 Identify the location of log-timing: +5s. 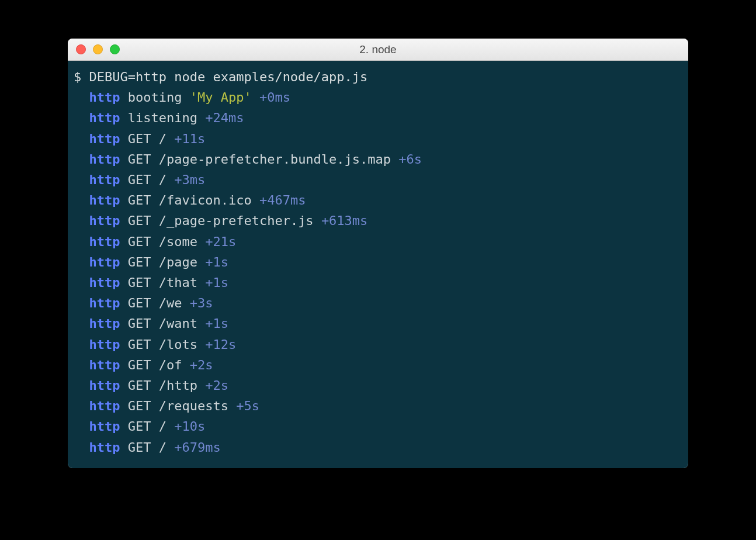
(248, 406).